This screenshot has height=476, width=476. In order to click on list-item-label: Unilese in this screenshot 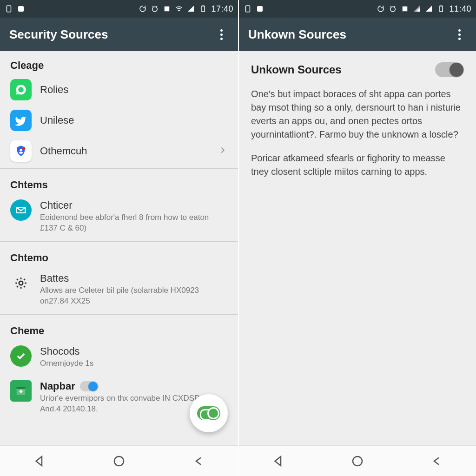, I will do `click(134, 120)`.